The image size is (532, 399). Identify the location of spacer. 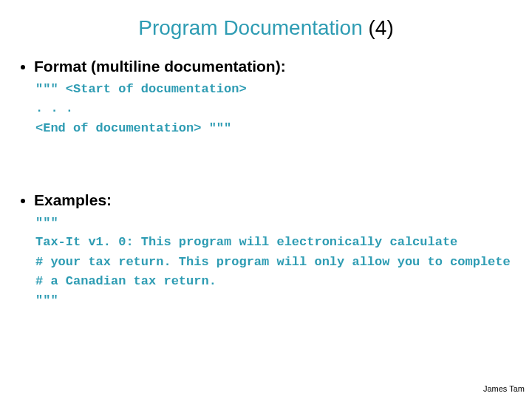
(266, 165).